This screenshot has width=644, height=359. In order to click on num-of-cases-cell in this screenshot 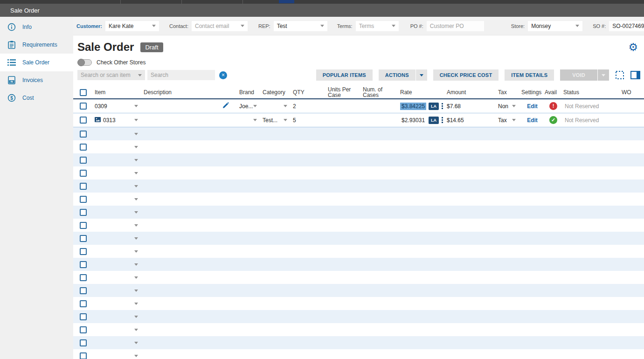, I will do `click(380, 120)`.